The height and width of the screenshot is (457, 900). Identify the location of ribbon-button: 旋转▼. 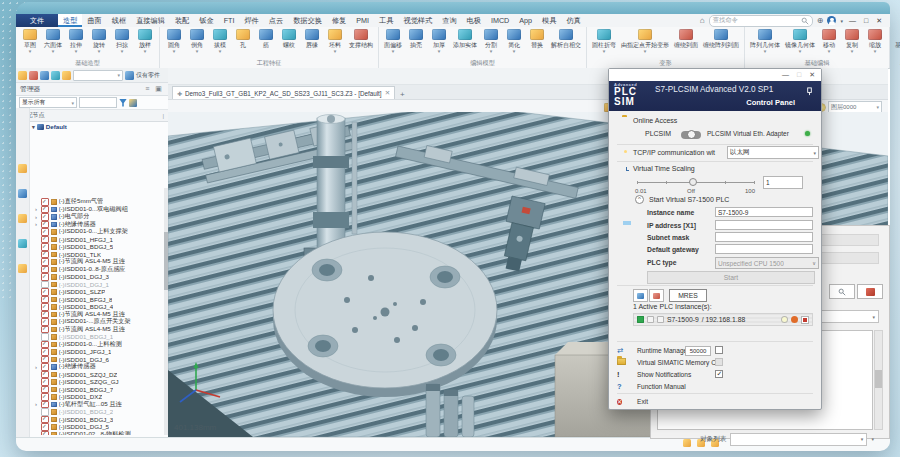
(99, 41).